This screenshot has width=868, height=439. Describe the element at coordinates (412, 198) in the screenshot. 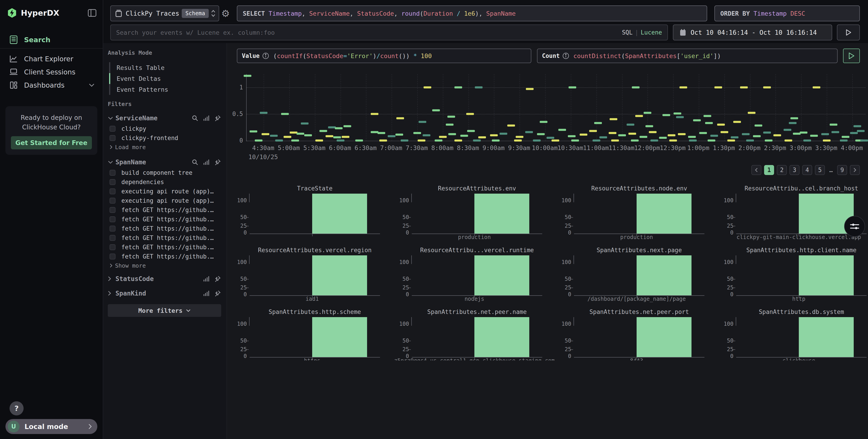

I see `facet-axis-bracket` at that location.